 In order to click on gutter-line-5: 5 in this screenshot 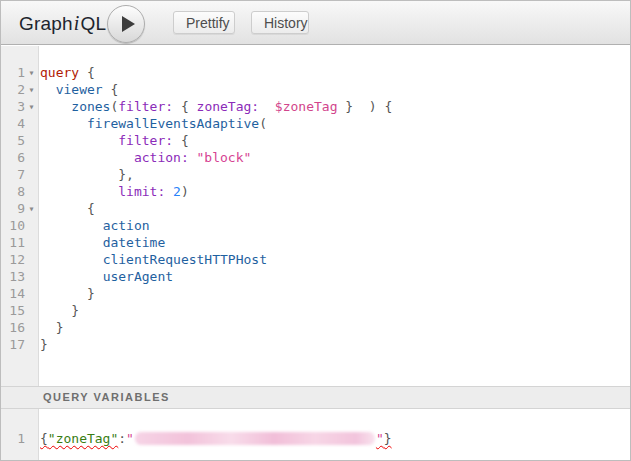, I will do `click(20, 140)`.